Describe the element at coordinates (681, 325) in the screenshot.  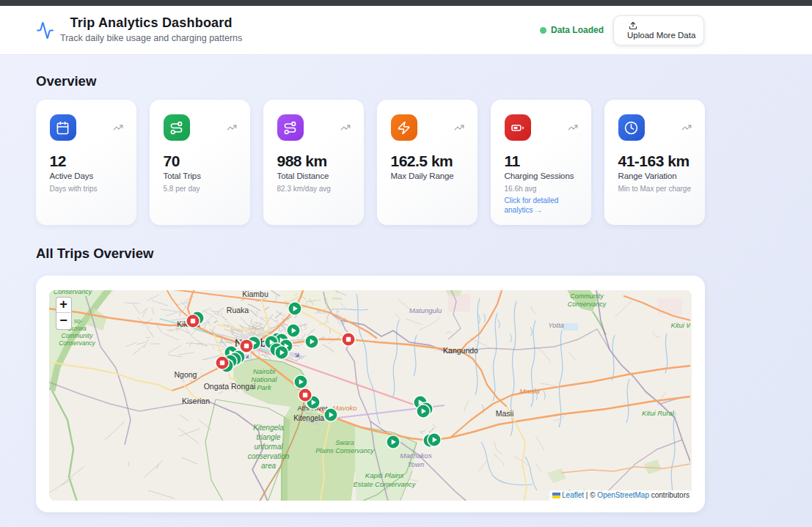
I see `svg-text: Kitui We` at that location.